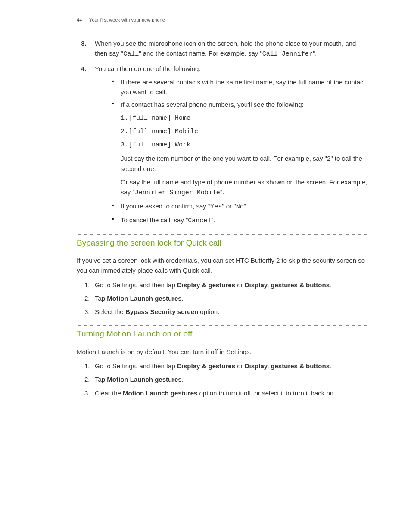 This screenshot has width=411, height=532. I want to click on step-number: 4., so click(84, 69).